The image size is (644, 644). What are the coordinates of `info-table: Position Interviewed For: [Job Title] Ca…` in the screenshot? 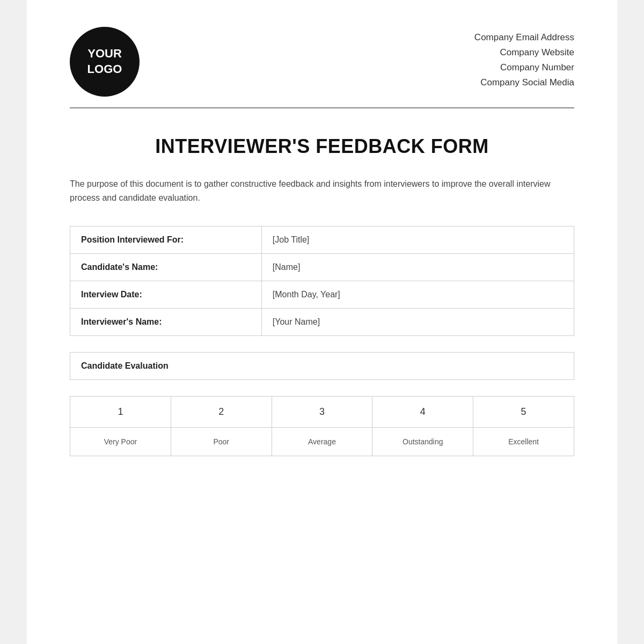 It's located at (322, 281).